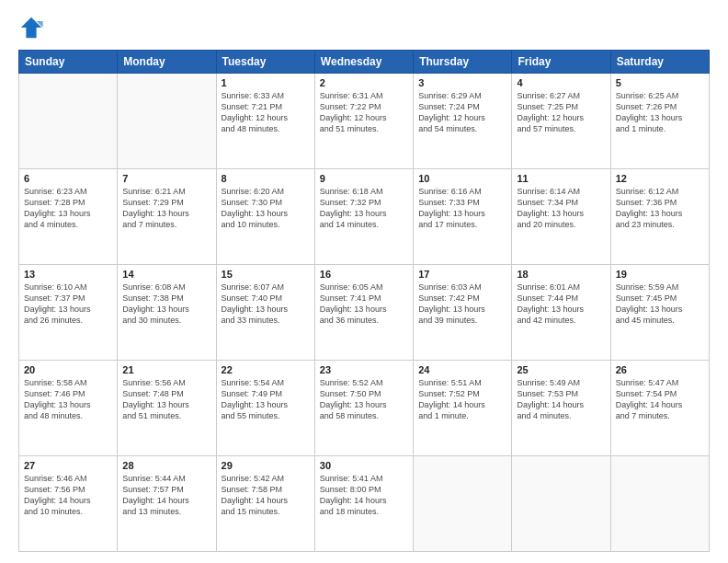 The height and width of the screenshot is (563, 728). Describe the element at coordinates (364, 121) in the screenshot. I see `calendar-cell: 2Sunrise: 6:31 AM Sunset: 7:22 PM Daylig…` at that location.